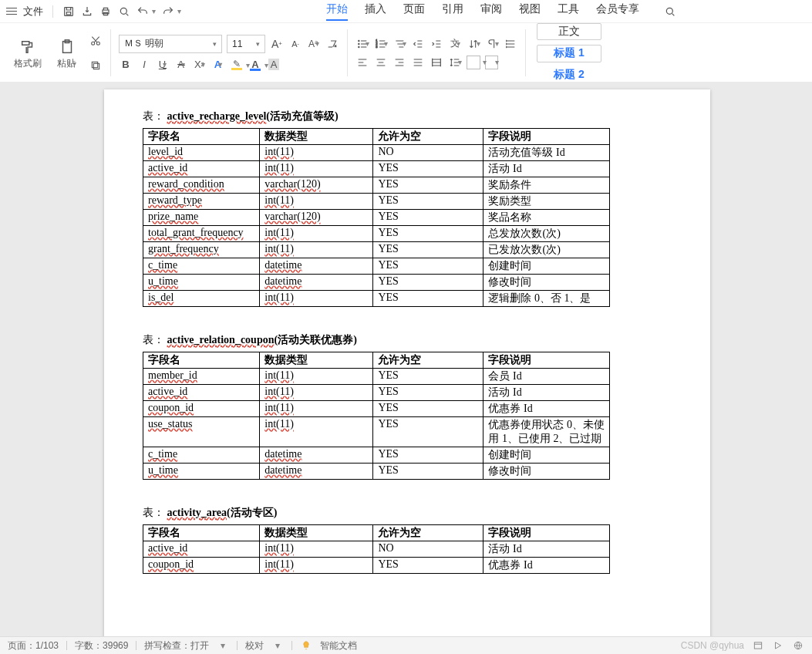 This screenshot has height=654, width=812. Describe the element at coordinates (547, 549) in the screenshot. I see `table-cell: 活动 Id` at that location.